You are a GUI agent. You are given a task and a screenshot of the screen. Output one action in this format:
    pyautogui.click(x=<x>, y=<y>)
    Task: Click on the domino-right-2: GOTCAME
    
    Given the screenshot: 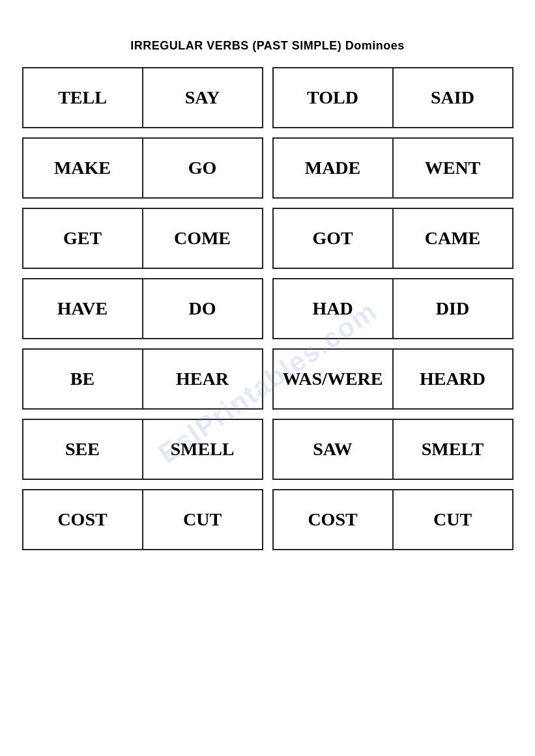 What is the action you would take?
    pyautogui.click(x=393, y=238)
    